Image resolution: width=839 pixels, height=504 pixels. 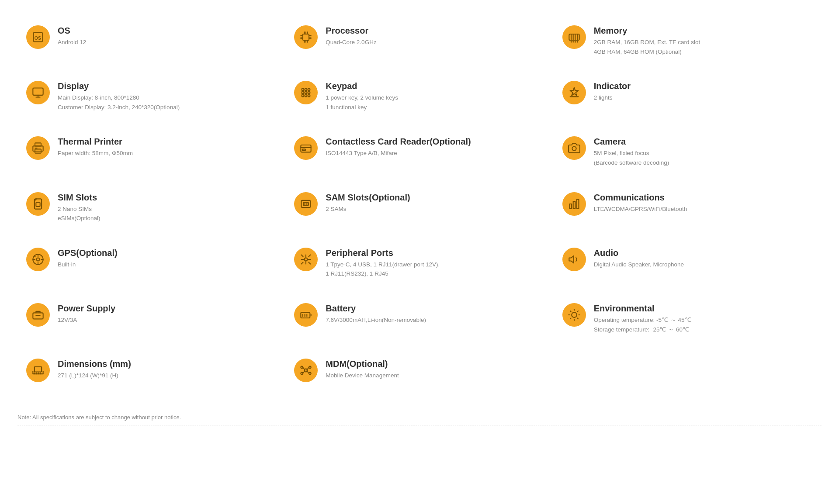 What do you see at coordinates (95, 147) in the screenshot?
I see `spec-text-thermal-printer: Thermal Printer Paper width: 58mm, Φ50mm` at bounding box center [95, 147].